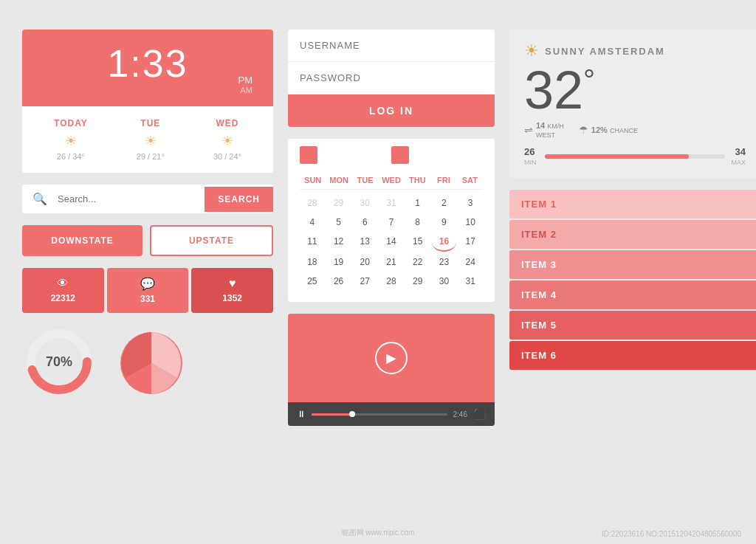 This screenshot has width=756, height=544. What do you see at coordinates (71, 140) in the screenshot?
I see `weather-today: TODAY ☀ 26 / 34°` at bounding box center [71, 140].